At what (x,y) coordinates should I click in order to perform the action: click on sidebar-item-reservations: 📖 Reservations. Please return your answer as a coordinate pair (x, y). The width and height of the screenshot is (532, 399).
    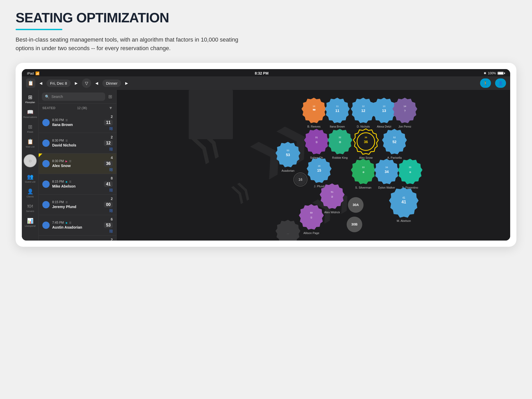
    Looking at the image, I should click on (30, 114).